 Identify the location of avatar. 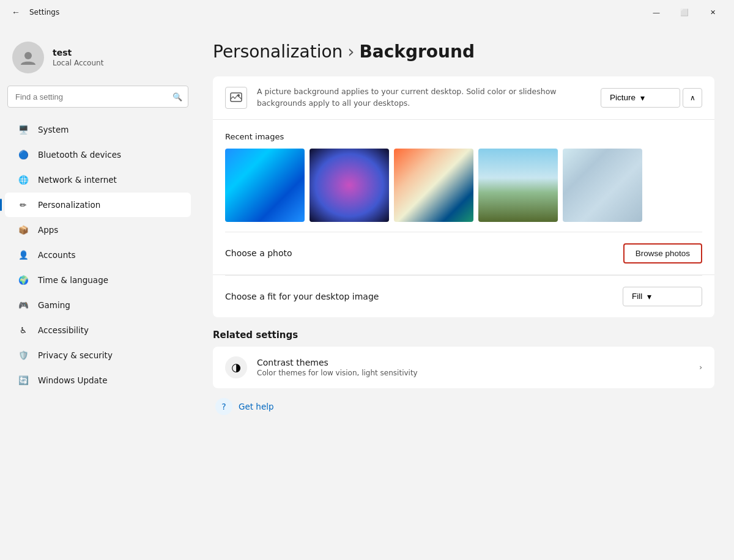
(28, 57).